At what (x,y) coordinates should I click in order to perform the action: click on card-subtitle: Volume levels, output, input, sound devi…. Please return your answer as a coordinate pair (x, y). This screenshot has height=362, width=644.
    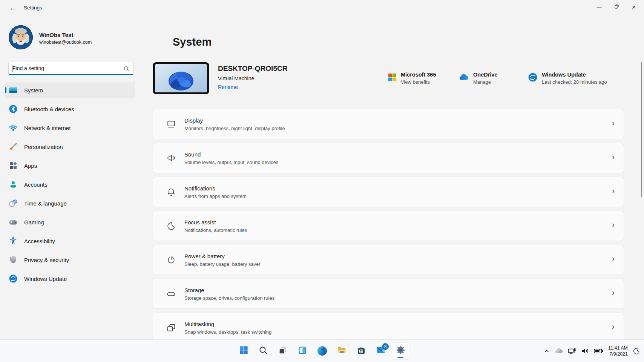
    Looking at the image, I should click on (232, 162).